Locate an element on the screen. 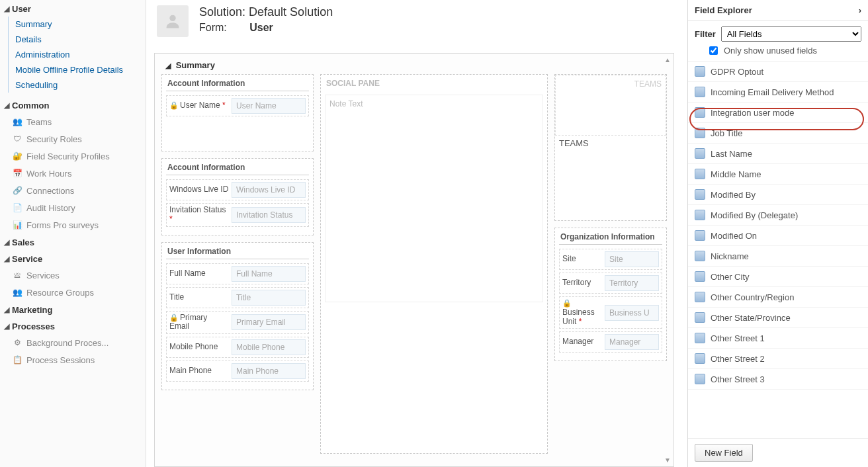 The width and height of the screenshot is (868, 467). group-common: ◢ Common is located at coordinates (73, 105).